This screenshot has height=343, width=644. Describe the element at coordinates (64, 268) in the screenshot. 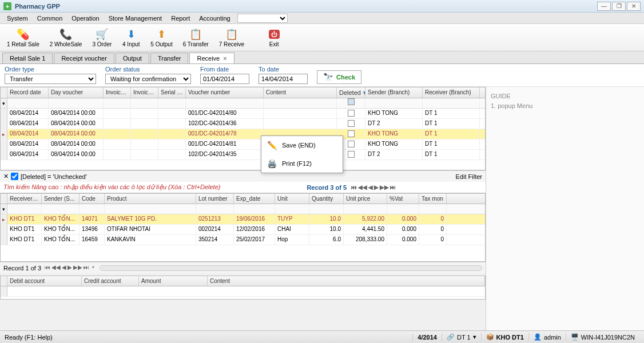

I see `pager-prev: ◀` at that location.